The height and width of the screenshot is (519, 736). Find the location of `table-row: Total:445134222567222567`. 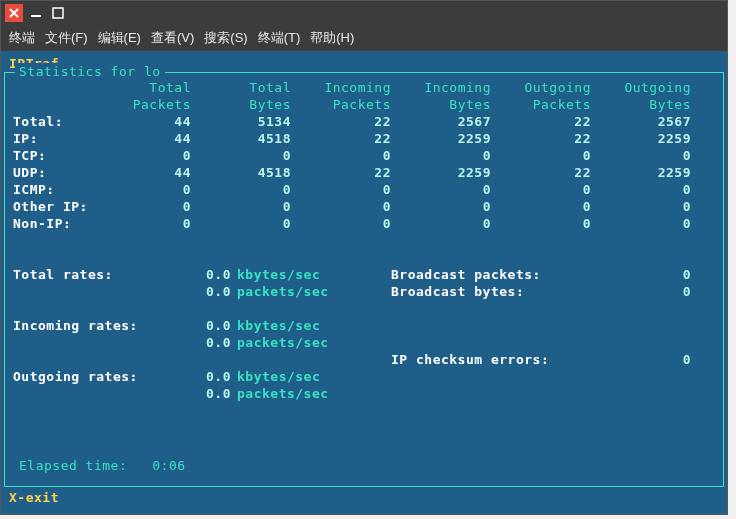

table-row: Total:445134222567222567 is located at coordinates (364, 122).